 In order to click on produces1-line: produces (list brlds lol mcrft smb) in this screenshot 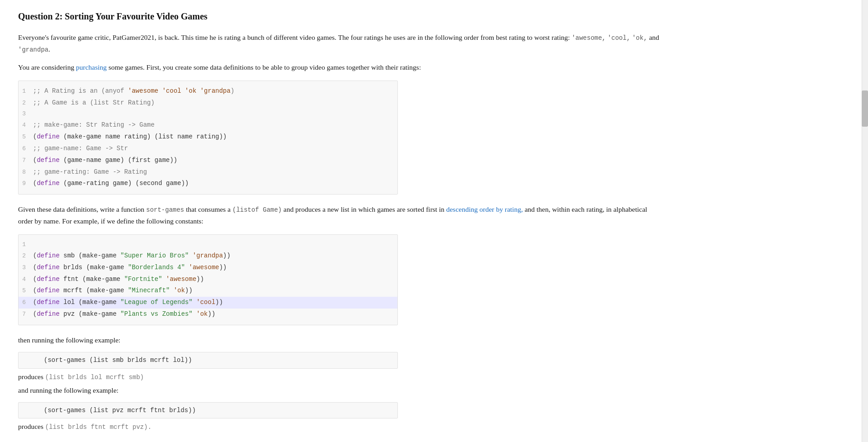, I will do `click(339, 377)`.